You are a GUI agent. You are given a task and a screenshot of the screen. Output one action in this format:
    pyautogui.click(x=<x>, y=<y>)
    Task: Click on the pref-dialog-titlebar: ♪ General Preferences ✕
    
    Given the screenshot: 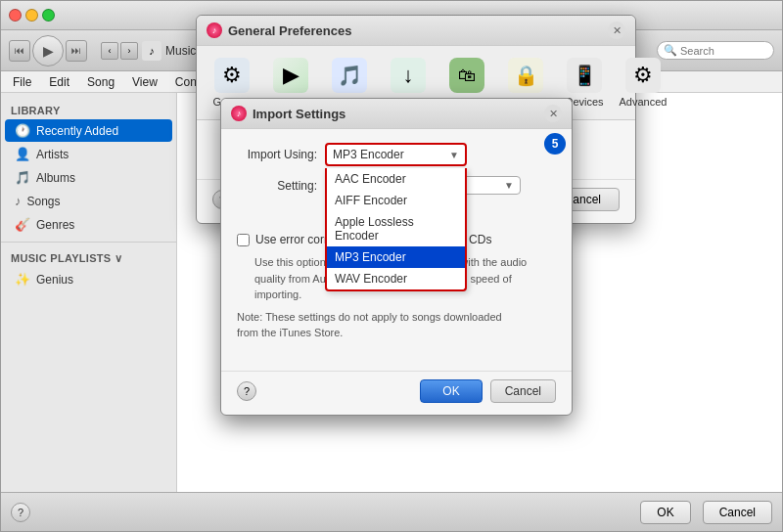 What is the action you would take?
    pyautogui.click(x=416, y=31)
    